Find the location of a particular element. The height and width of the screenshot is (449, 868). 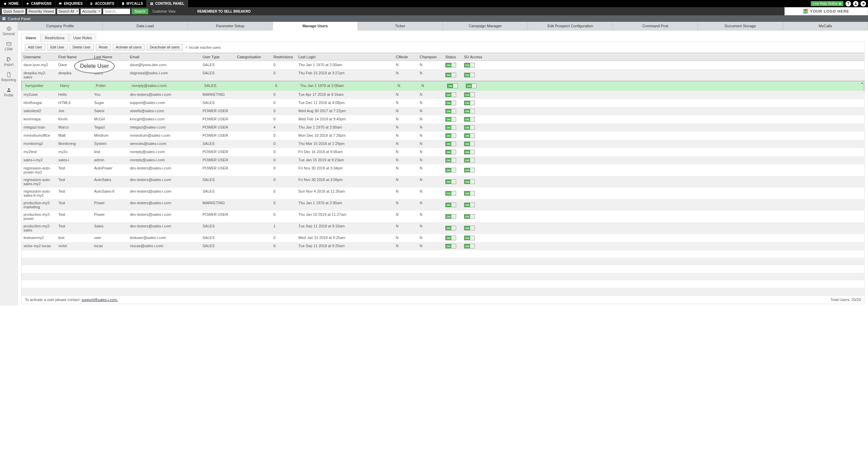

support-link: support@sales-i.com. is located at coordinates (100, 300).